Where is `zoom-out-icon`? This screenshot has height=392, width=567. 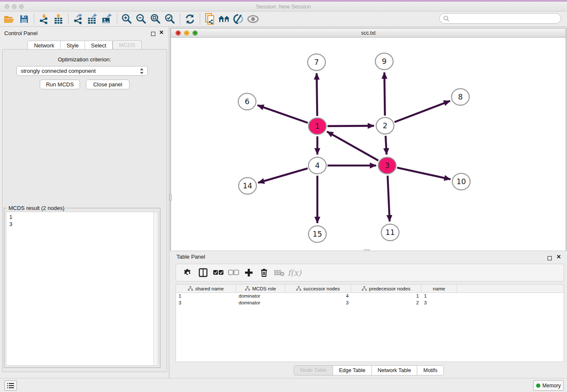
zoom-out-icon is located at coordinates (141, 19).